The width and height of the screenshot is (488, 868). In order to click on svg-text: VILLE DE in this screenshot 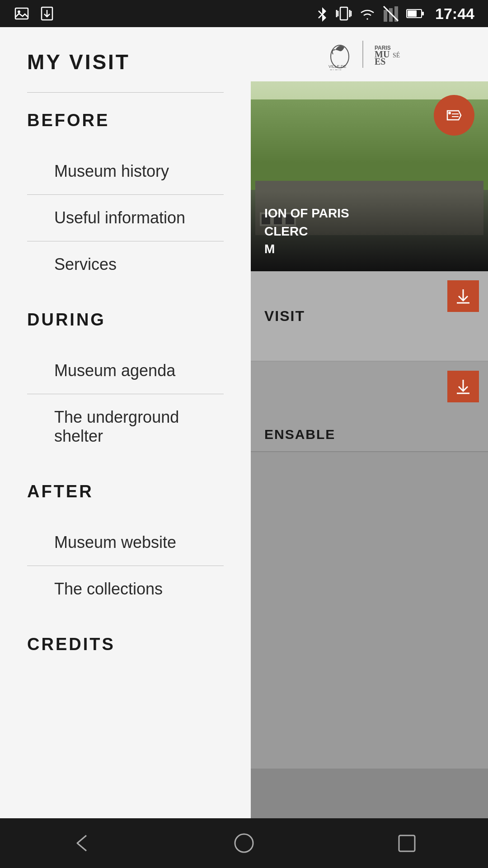, I will do `click(338, 66)`.